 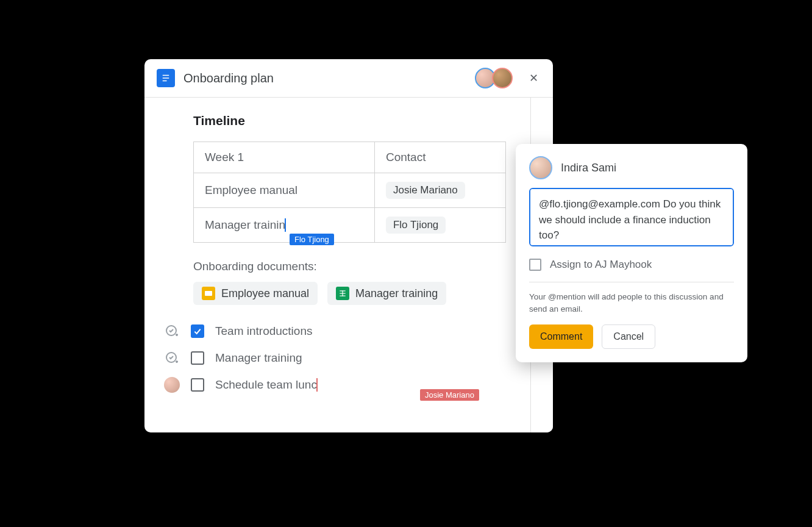 What do you see at coordinates (166, 78) in the screenshot?
I see `google-docs-icon` at bounding box center [166, 78].